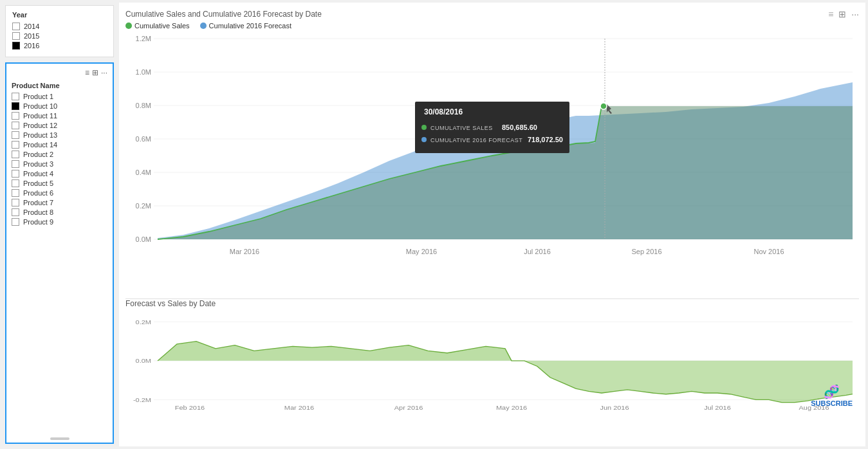 The width and height of the screenshot is (868, 449). Describe the element at coordinates (831, 403) in the screenshot. I see `subscribe-label: SUBSCRIBE` at that location.